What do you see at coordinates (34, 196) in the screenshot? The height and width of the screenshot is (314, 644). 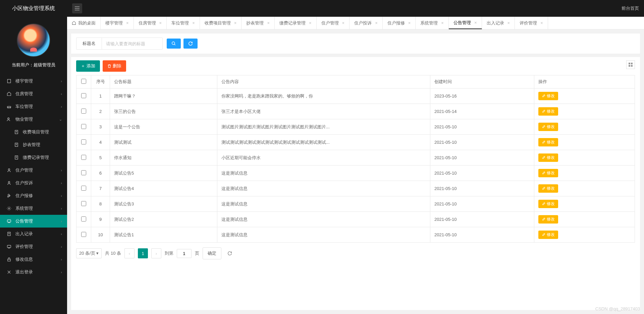 I see `sidebar-item-9: 住户报修›` at bounding box center [34, 196].